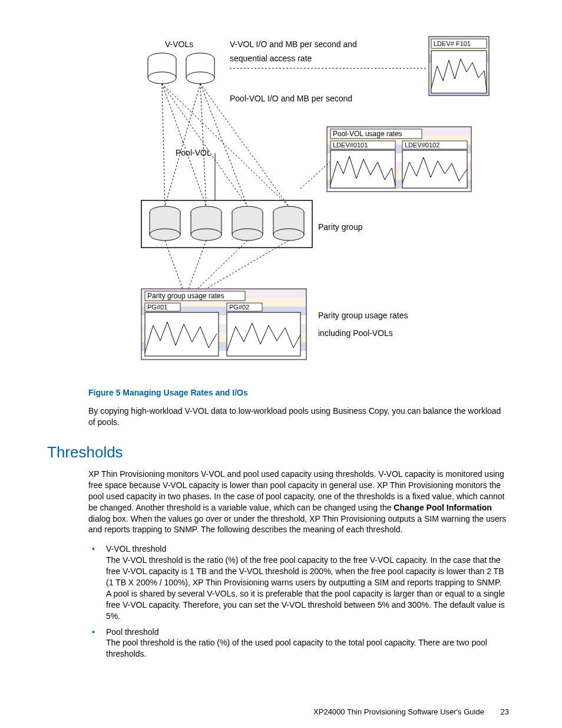  Describe the element at coordinates (356, 333) in the screenshot. I see `parity-rates-text-2: including Pool-VOLs` at that location.